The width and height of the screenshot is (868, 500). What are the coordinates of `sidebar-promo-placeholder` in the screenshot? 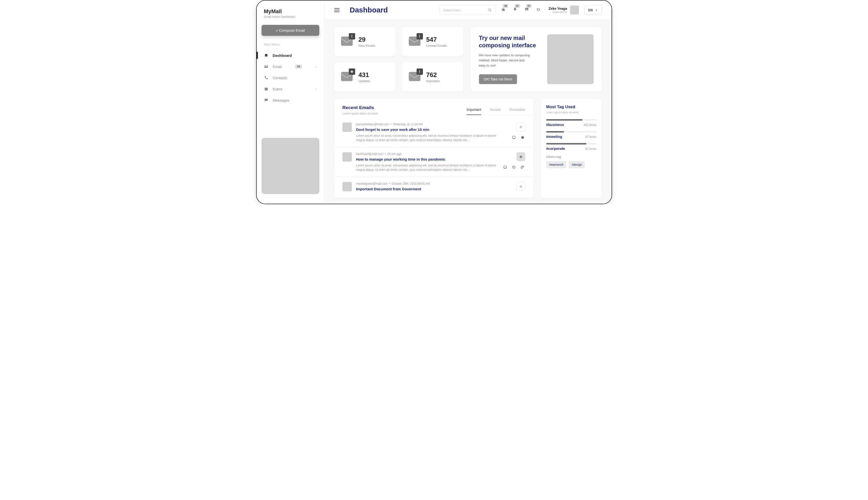 It's located at (291, 166).